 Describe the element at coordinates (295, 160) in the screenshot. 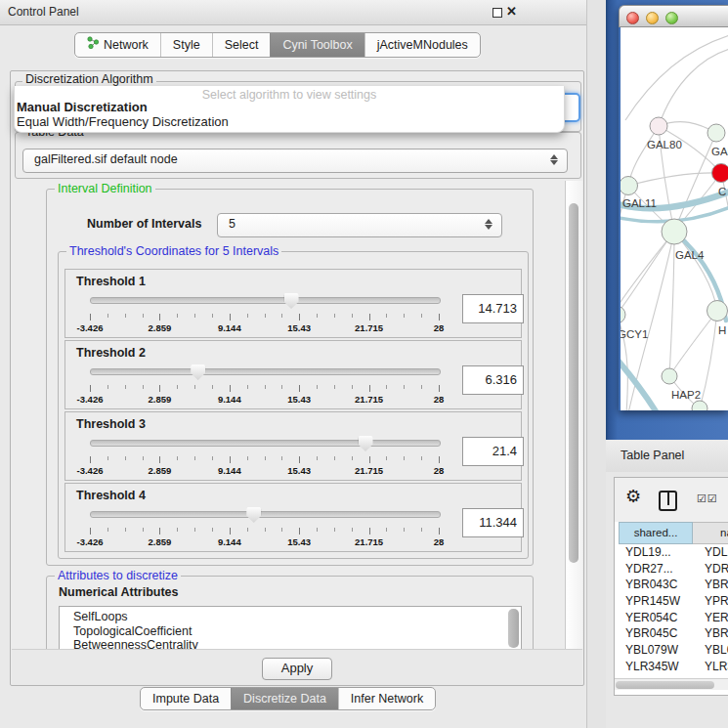

I see `table-data-combobox: galFiltered.sif default node` at that location.